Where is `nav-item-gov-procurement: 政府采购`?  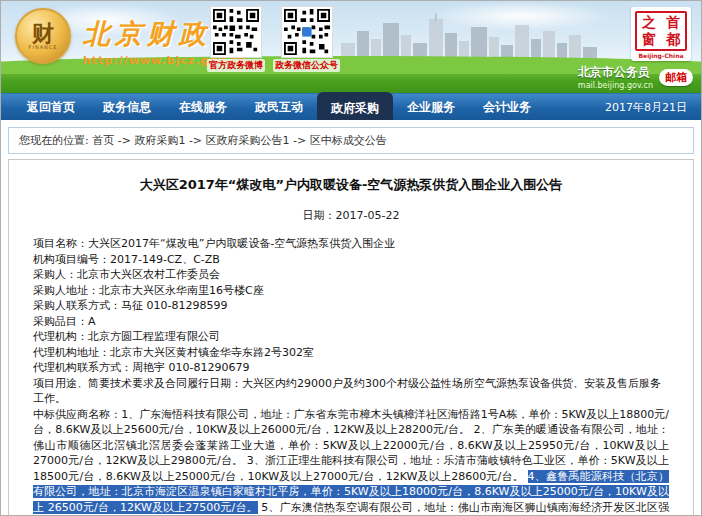 nav-item-gov-procurement: 政府采购 is located at coordinates (355, 106).